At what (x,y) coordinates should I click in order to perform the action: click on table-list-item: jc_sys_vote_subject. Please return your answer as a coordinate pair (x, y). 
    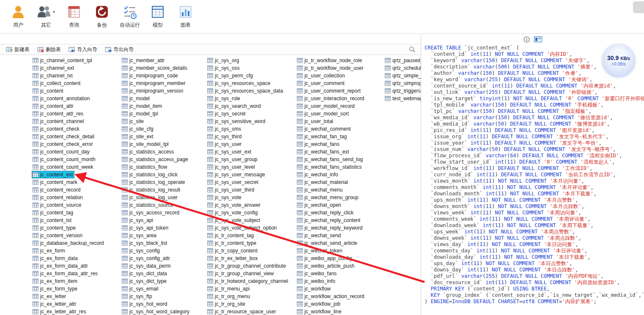
    Looking at the image, I should click on (234, 220).